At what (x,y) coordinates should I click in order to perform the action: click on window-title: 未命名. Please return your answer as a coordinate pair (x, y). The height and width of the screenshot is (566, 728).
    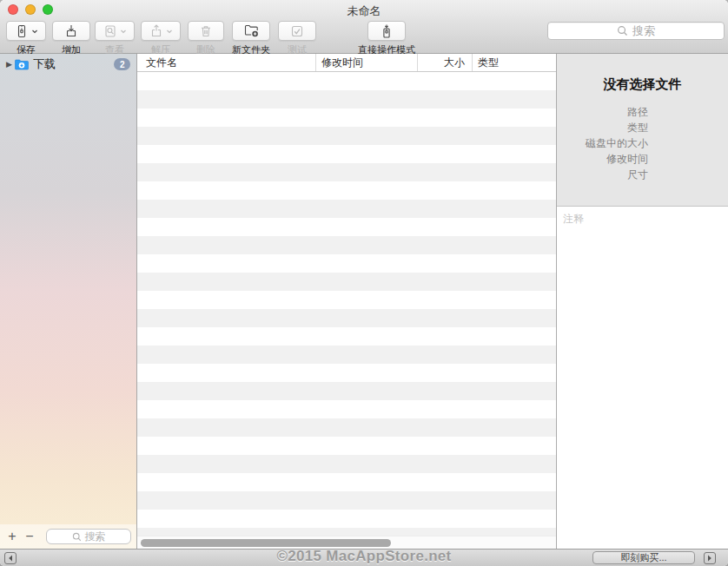
    Looking at the image, I should click on (364, 11).